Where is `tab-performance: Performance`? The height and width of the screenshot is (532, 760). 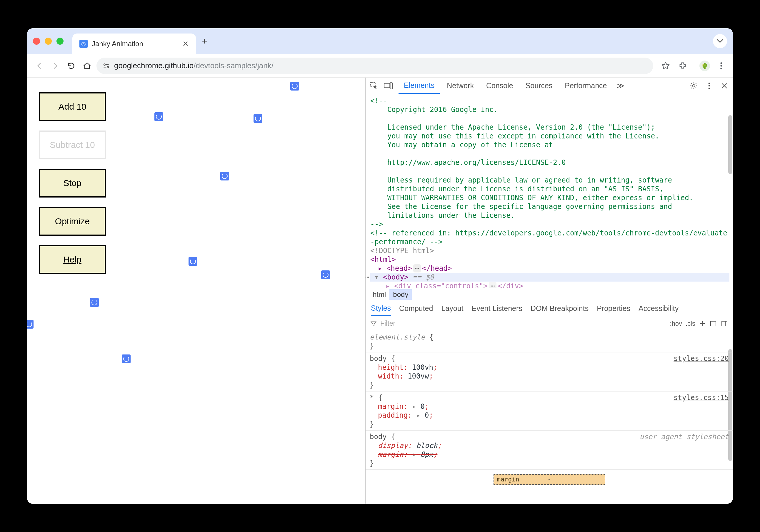
tab-performance: Performance is located at coordinates (586, 86).